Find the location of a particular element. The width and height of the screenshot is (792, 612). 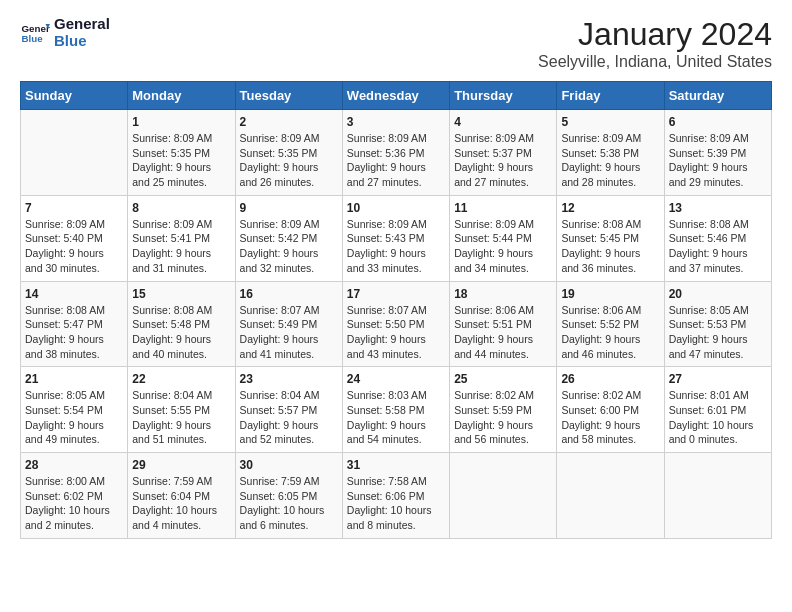

calendar-cell: 10Sunrise: 8:09 AM Sunset: 5:43 PM Dayli… is located at coordinates (396, 238).